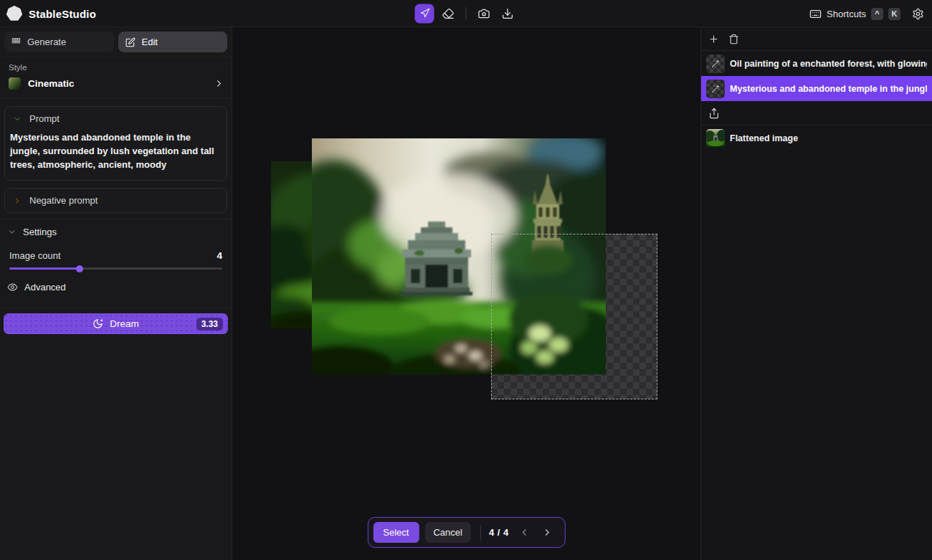  I want to click on layer-label: Oil painting of a enchanted forest, with…, so click(829, 64).